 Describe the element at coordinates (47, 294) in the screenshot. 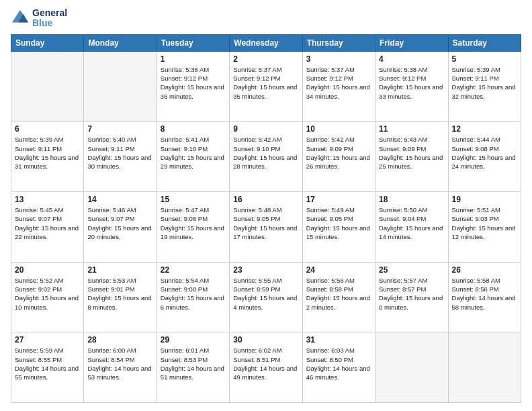

I see `day-info: Sunrise: 5:52 AMSunset: 9:02 PMDaylight:…` at that location.